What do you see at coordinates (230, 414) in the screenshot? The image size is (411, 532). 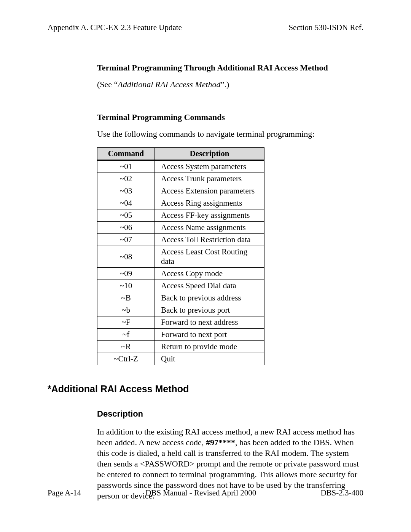 I see `description-heading: Description` at bounding box center [230, 414].